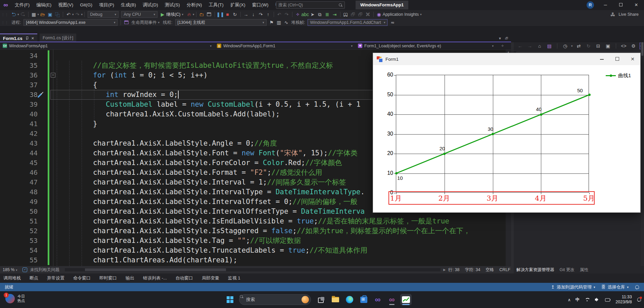 The width and height of the screenshot is (644, 308). I want to click on menu-item: 调试(D), so click(150, 5).